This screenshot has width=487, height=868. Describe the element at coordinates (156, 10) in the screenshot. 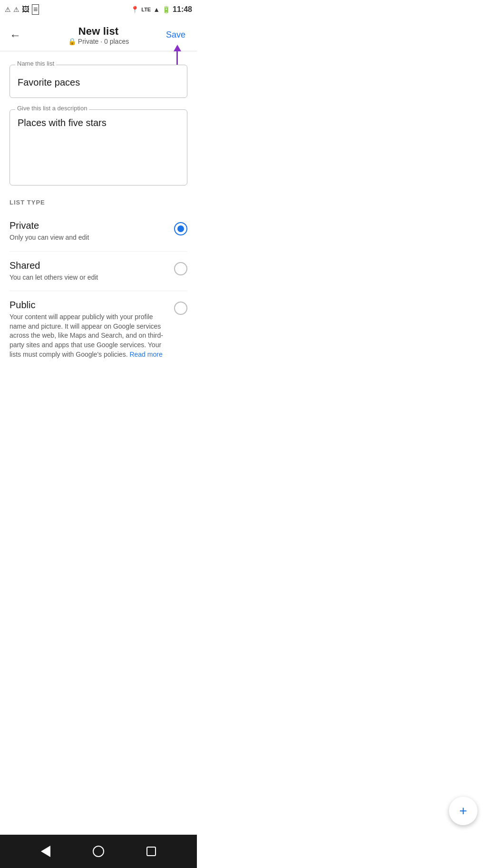

I see `signal-icon: ▲` at that location.